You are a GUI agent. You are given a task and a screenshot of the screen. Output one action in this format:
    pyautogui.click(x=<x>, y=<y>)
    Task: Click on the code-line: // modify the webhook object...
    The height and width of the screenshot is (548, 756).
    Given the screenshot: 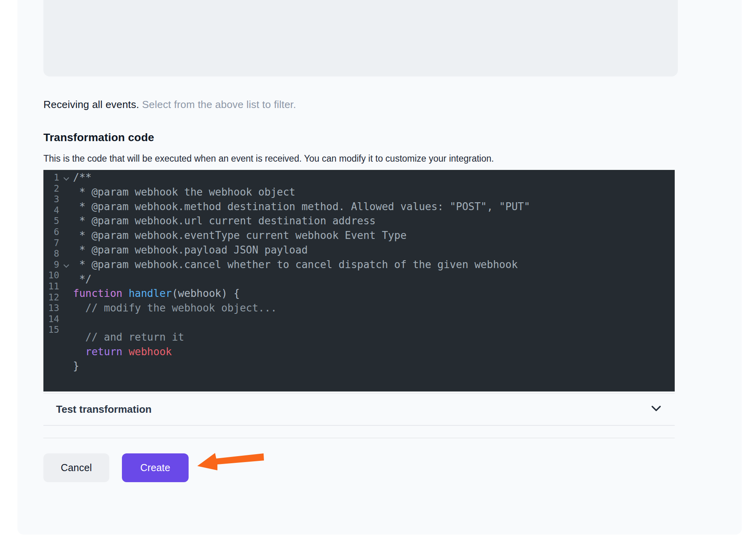 What is the action you would take?
    pyautogui.click(x=374, y=308)
    